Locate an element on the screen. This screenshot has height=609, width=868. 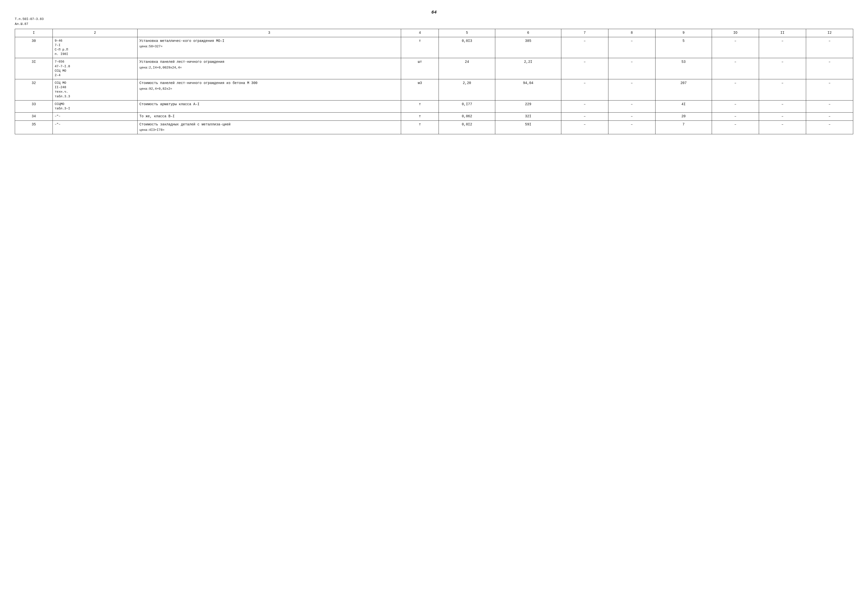
row-col6: 385 is located at coordinates (528, 48).